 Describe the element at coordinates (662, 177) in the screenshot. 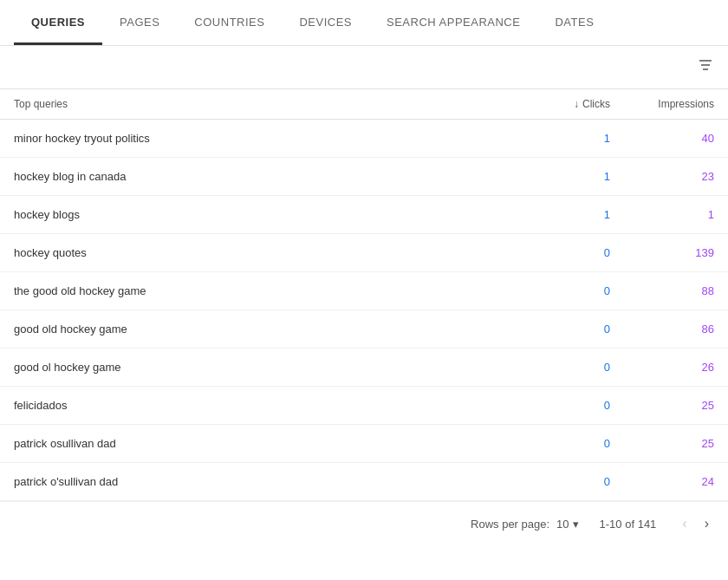

I see `cell-impressions: 23` at that location.